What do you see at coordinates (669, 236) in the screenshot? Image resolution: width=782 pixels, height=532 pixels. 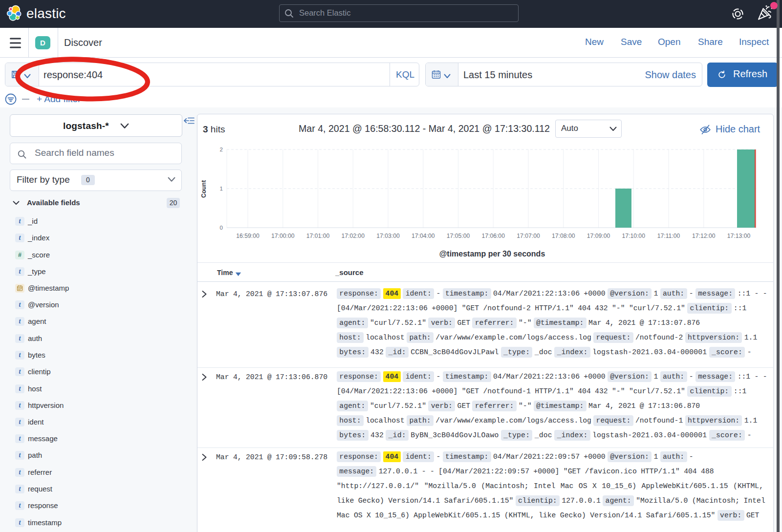 I see `svg-text: 17:11:00` at bounding box center [669, 236].